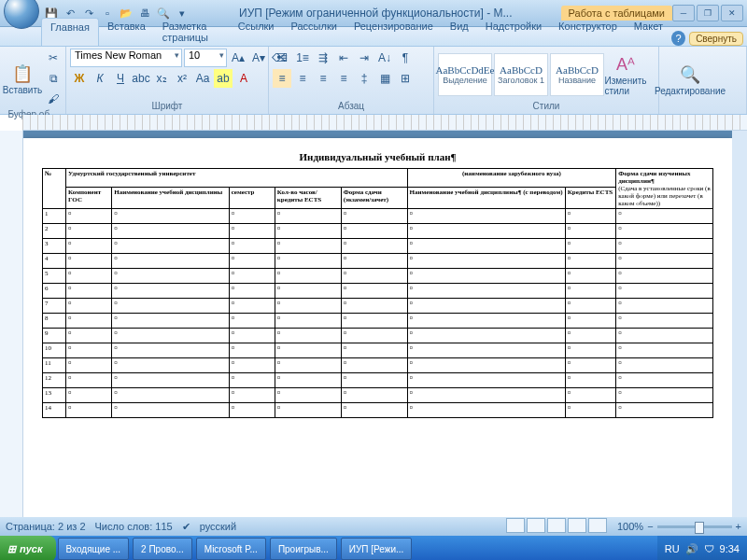 Image resolution: width=747 pixels, height=560 pixels. I want to click on tab-Рецензирование: Рецензирование, so click(394, 32).